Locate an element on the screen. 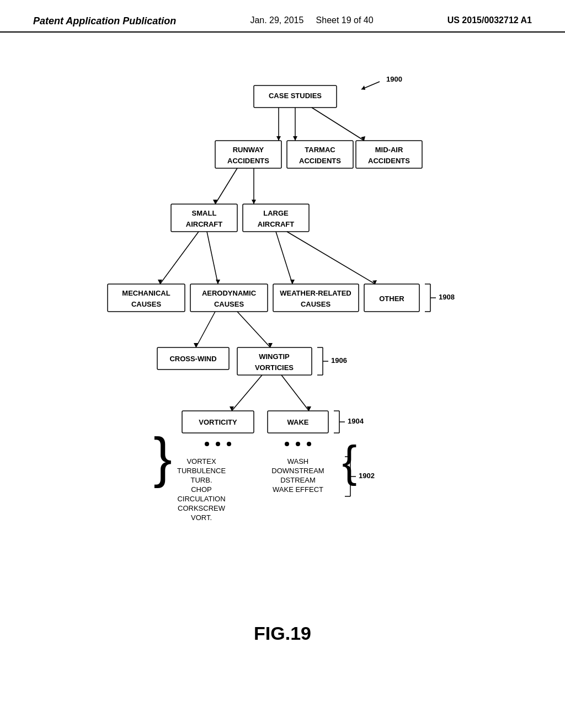 This screenshot has width=565, height=728. label-1904: 1904 is located at coordinates (356, 421).